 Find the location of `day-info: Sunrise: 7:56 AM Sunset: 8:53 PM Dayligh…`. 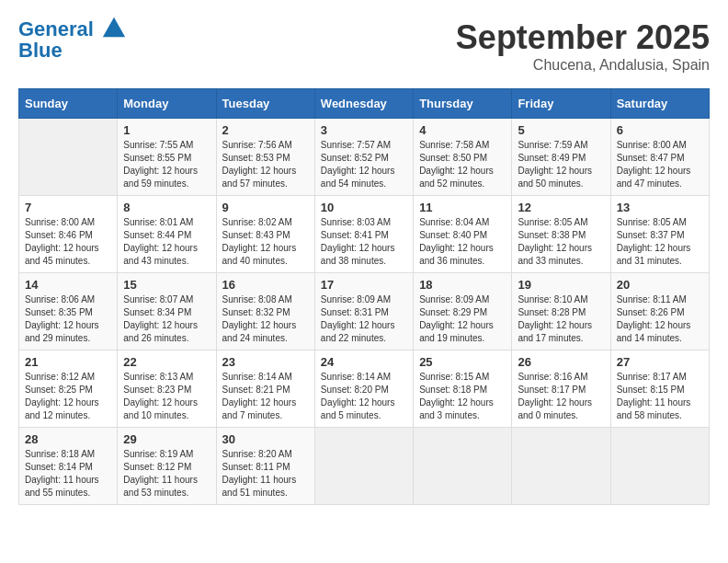

day-info: Sunrise: 7:56 AM Sunset: 8:53 PM Dayligh… is located at coordinates (266, 165).